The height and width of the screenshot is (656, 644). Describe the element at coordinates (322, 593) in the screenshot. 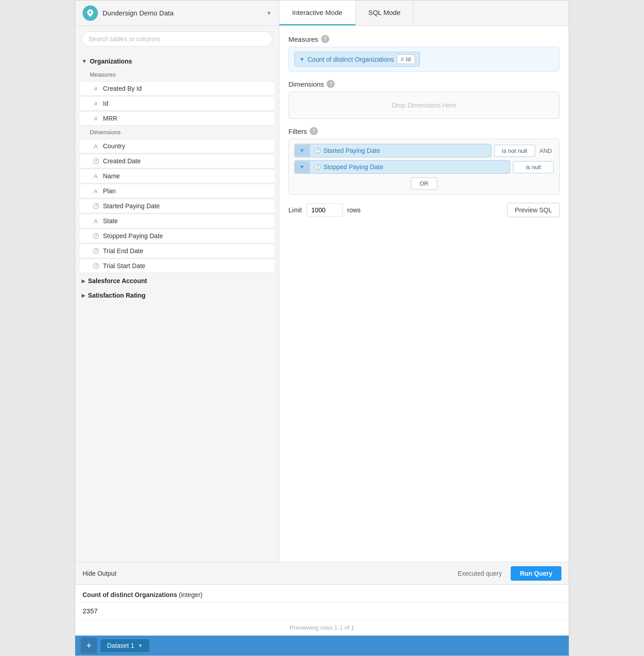

I see `results-header: Count of distinct Organizations (integer…` at that location.